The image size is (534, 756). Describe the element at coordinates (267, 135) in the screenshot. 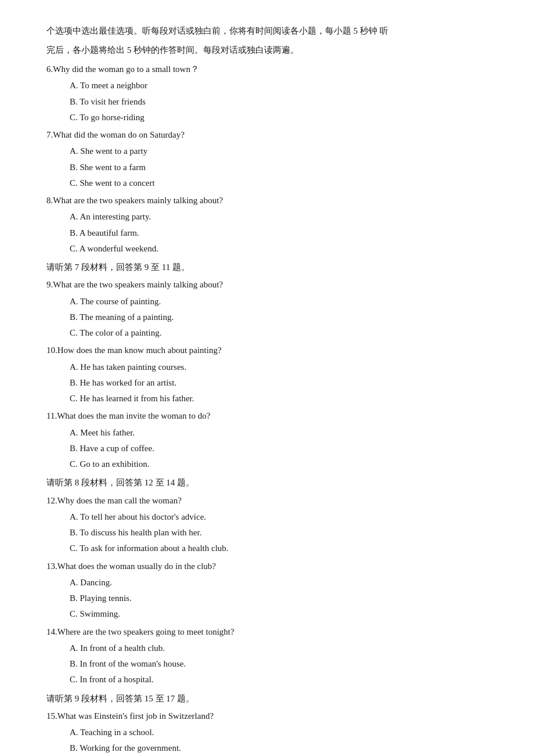

I see `question-7-title: 7.What did the woman do on Saturday?` at that location.